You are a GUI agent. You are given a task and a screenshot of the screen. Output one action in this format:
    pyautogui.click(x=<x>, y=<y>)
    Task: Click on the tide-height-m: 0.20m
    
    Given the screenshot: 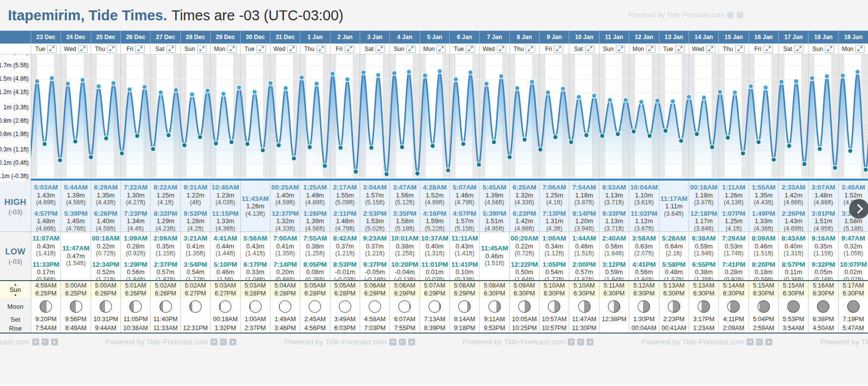 What is the action you would take?
    pyautogui.click(x=285, y=272)
    